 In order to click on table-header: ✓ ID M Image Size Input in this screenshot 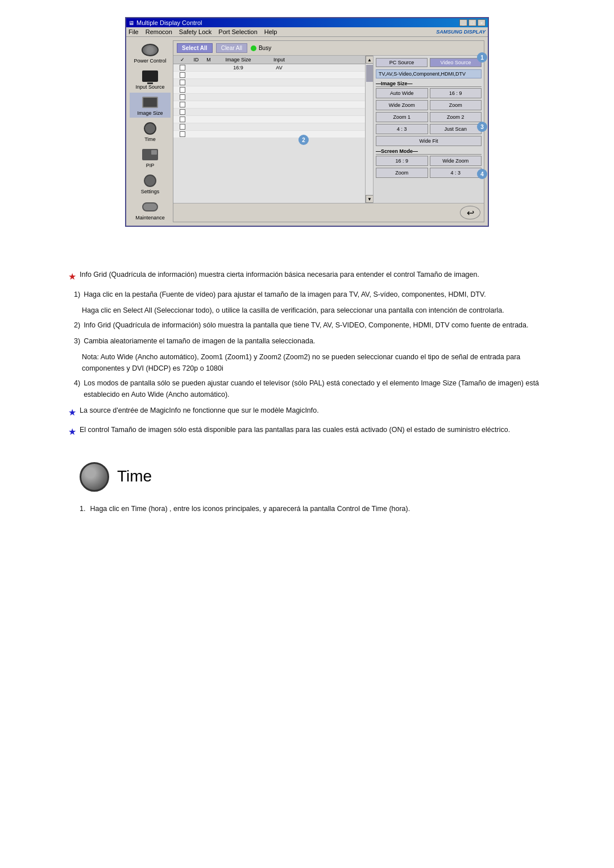, I will do `click(269, 60)`.